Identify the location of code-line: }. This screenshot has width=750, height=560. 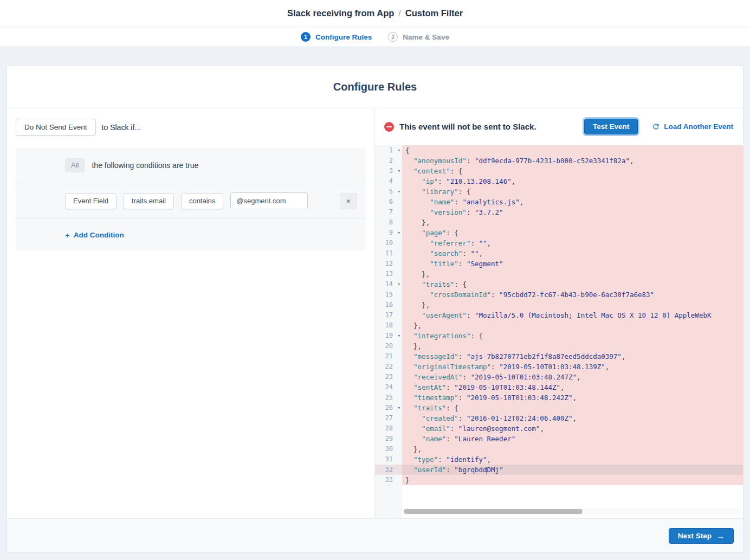
(572, 480).